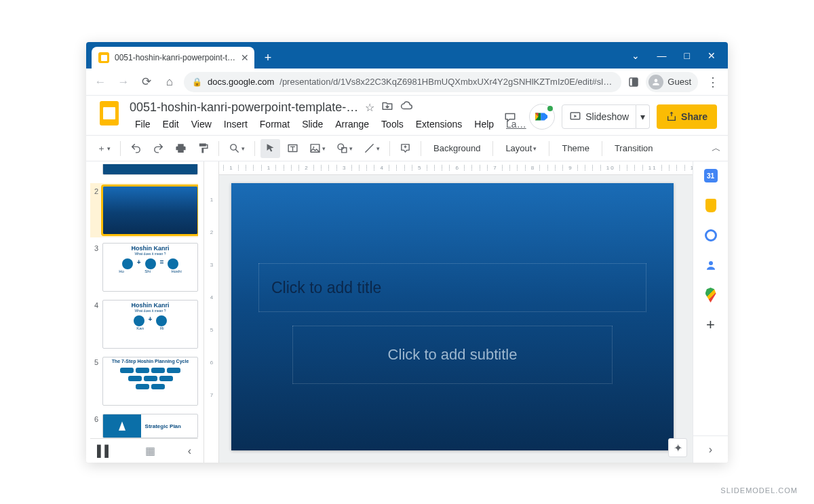 The width and height of the screenshot is (814, 504). I want to click on textbox-tool, so click(293, 149).